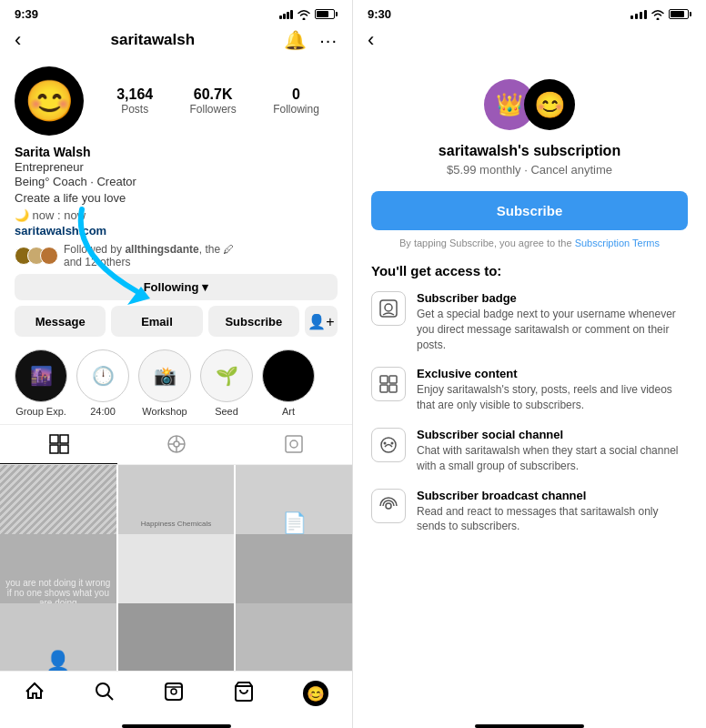 The image size is (706, 728). Describe the element at coordinates (105, 692) in the screenshot. I see `search-icon` at that location.